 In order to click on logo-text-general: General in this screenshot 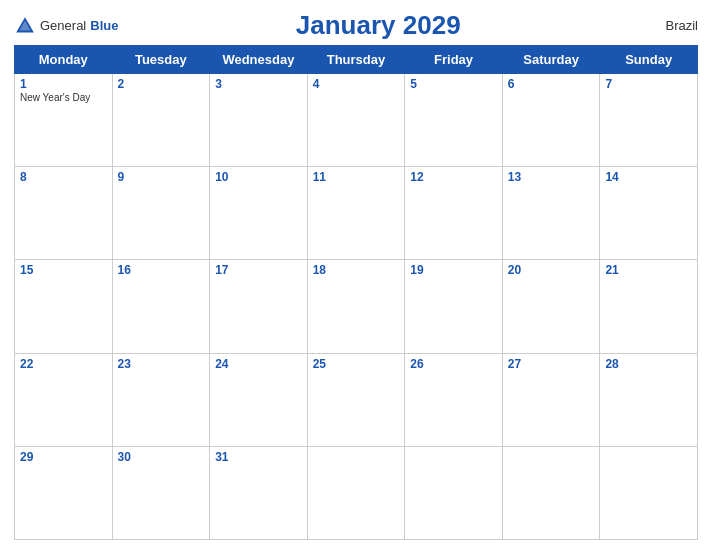, I will do `click(63, 26)`.